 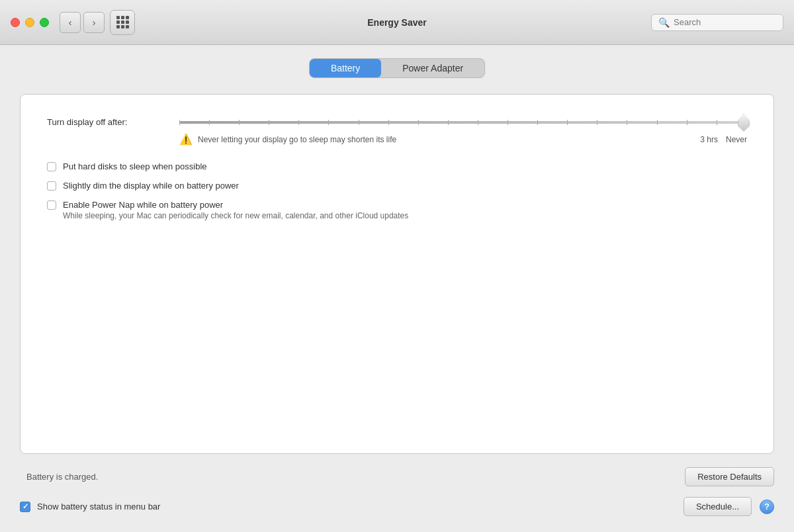 What do you see at coordinates (30, 22) in the screenshot?
I see `traffic-lights` at bounding box center [30, 22].